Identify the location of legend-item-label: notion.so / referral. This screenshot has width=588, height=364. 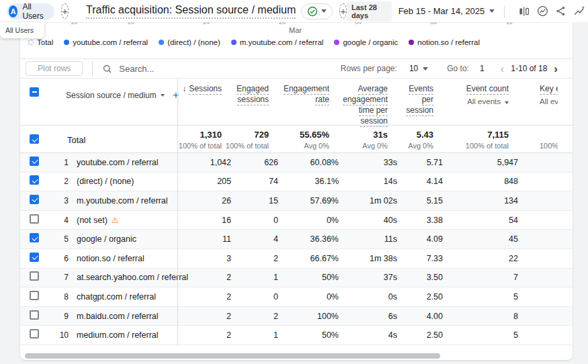
(449, 42).